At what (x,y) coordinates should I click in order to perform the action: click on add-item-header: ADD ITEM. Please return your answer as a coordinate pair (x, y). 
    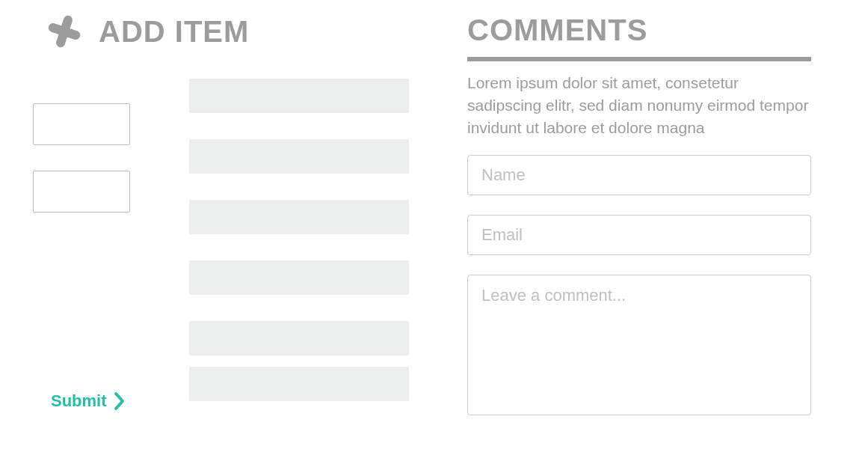
    Looking at the image, I should click on (148, 31).